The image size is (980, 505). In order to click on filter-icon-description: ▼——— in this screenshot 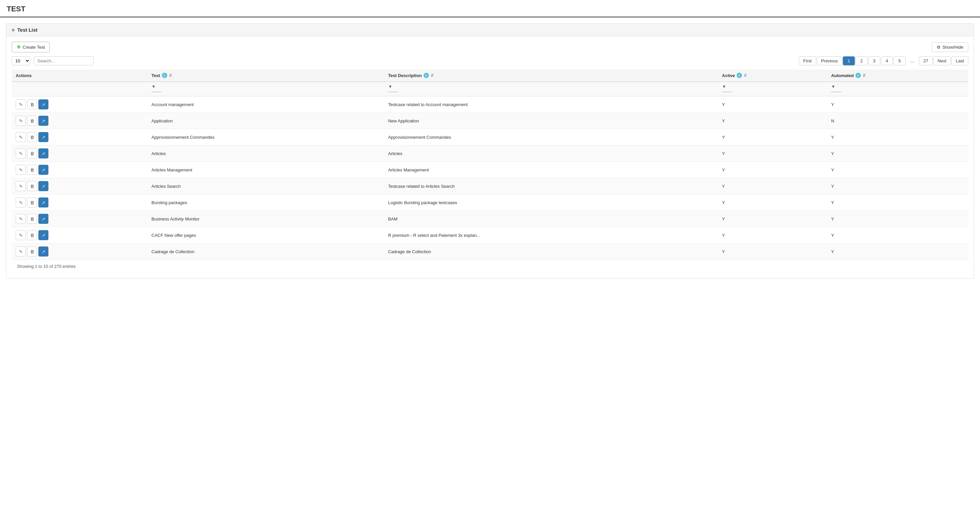, I will do `click(393, 89)`.